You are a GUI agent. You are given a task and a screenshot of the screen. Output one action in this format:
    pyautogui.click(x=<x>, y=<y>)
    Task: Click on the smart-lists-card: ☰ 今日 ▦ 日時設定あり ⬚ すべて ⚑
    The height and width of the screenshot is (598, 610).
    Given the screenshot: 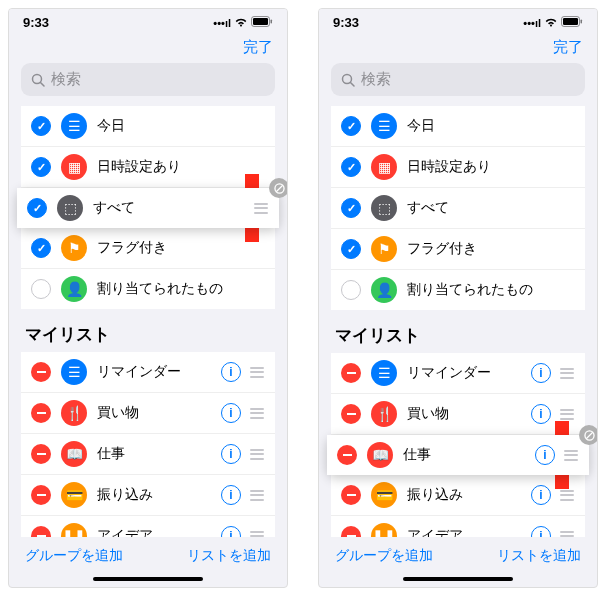 What is the action you would take?
    pyautogui.click(x=148, y=208)
    